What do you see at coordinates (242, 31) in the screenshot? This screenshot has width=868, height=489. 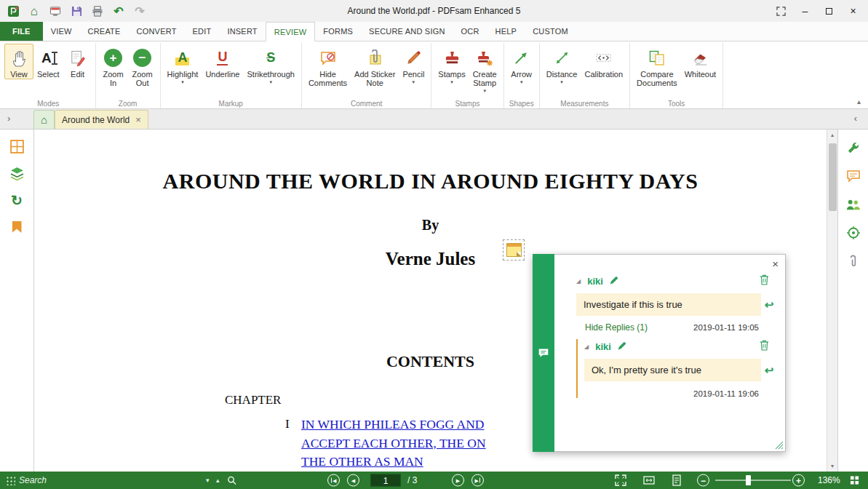 I see `tab-insert: INSERT` at bounding box center [242, 31].